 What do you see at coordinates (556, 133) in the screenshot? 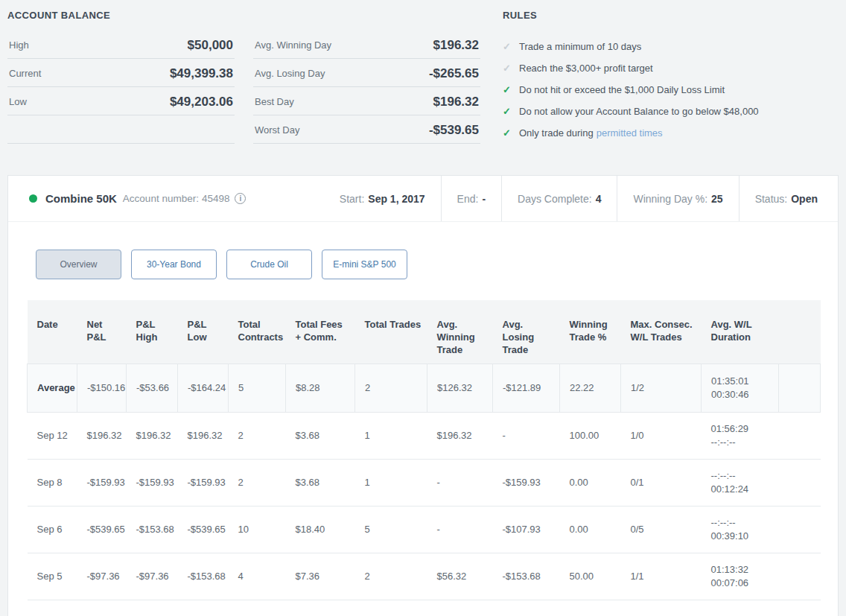
I see `rule-text: Only trade during` at bounding box center [556, 133].